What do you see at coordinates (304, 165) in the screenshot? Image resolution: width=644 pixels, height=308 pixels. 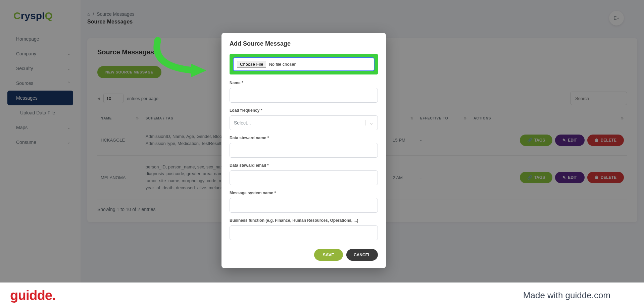 I see `steward-email-label: Data steward email *` at bounding box center [304, 165].